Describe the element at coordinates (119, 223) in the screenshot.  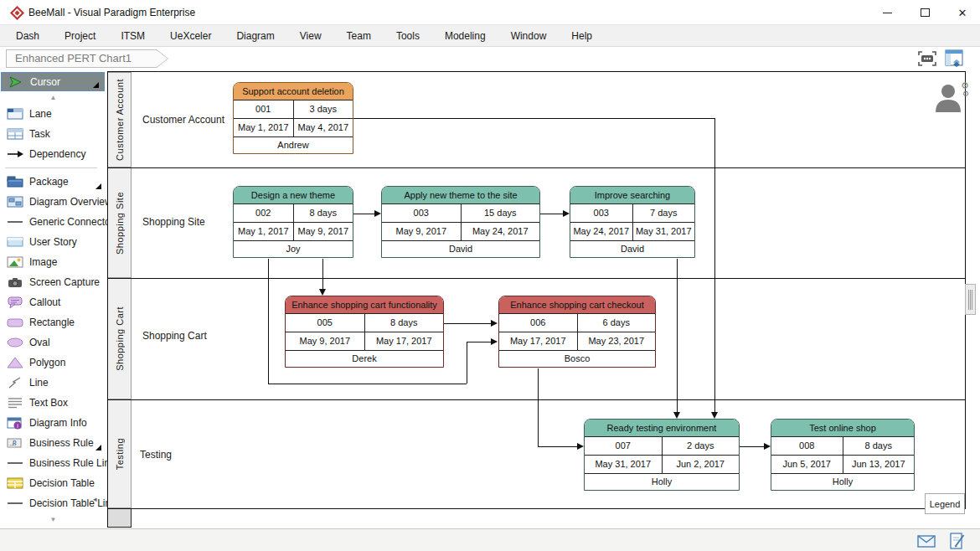
I see `lane-header-shopping-site: Shopping Site` at that location.